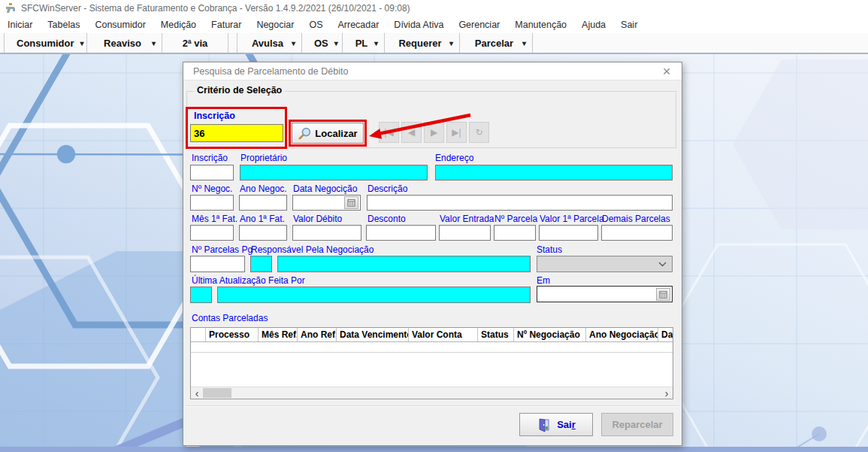  I want to click on menu-item-manutencao: Manutenção, so click(541, 25).